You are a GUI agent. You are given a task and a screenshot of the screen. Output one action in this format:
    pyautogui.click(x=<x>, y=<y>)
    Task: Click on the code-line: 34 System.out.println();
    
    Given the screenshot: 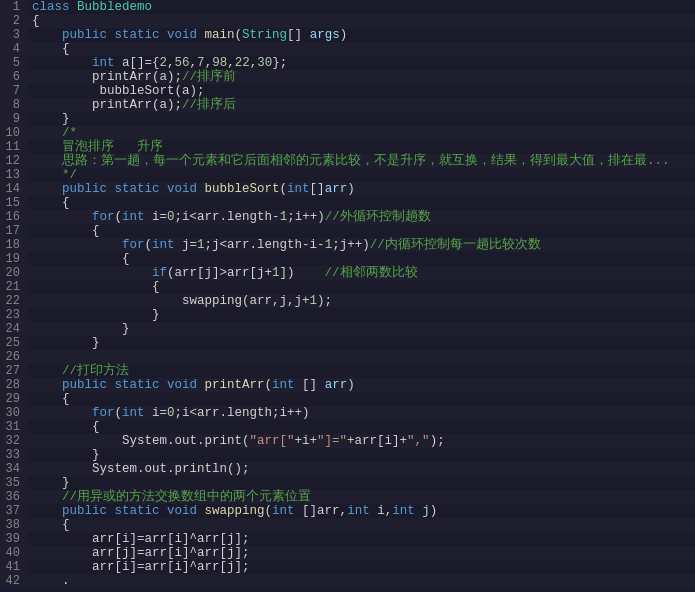 What is the action you would take?
    pyautogui.click(x=348, y=469)
    